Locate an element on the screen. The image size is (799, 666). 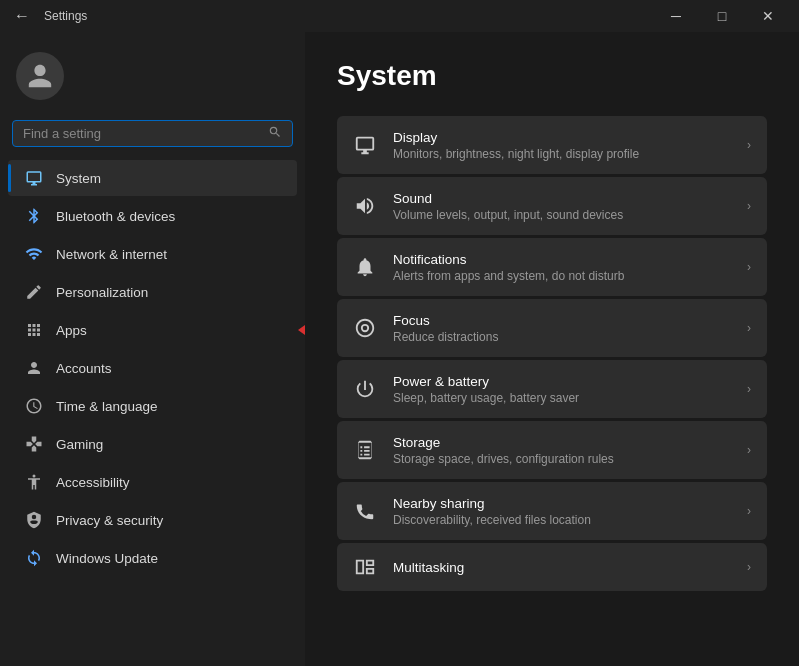
multitasking-chevron: › is located at coordinates (749, 567).